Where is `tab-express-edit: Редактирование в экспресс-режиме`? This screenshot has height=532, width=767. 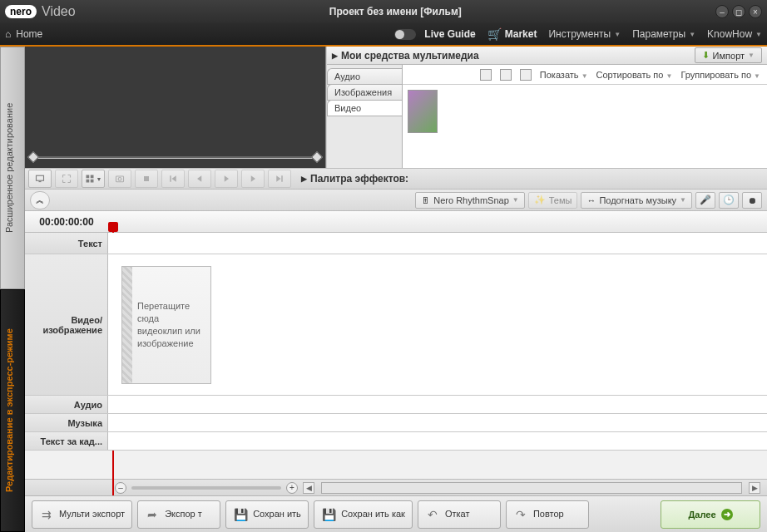
tab-express-edit: Редактирование в экспресс-режиме is located at coordinates (12, 411).